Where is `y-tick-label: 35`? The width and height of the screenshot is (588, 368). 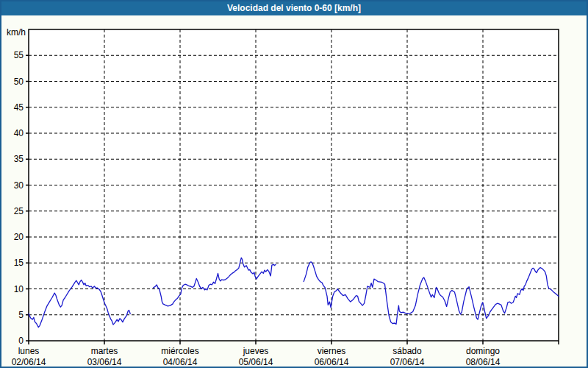 y-tick-label: 35 is located at coordinates (19, 159).